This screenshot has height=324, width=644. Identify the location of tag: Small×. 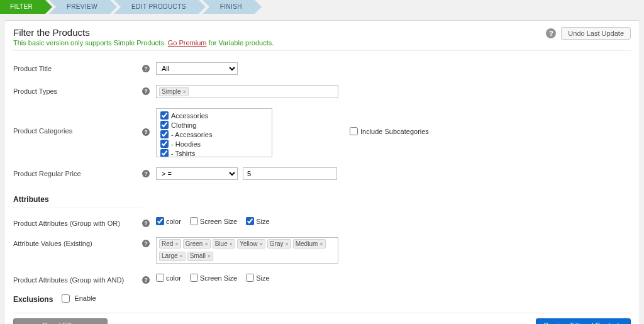
(200, 257).